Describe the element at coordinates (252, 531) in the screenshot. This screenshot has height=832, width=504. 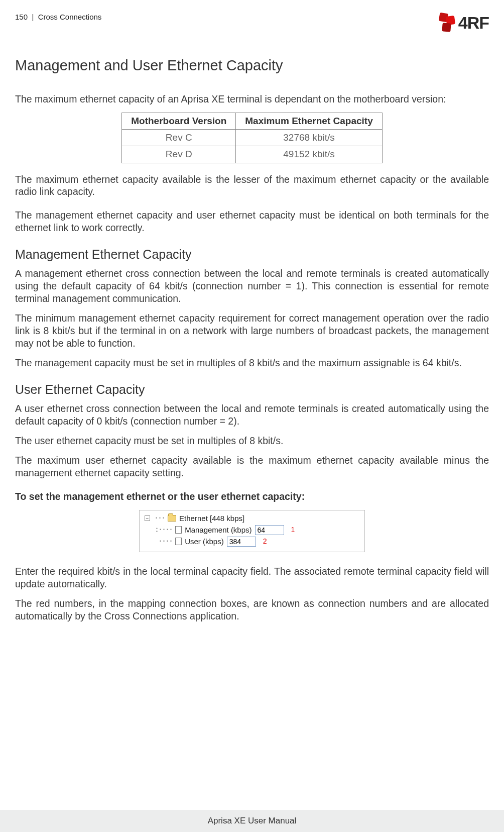
I see `ui-screenshot: − ··· Ethernet [448 kbps] :···· Manageme…` at that location.